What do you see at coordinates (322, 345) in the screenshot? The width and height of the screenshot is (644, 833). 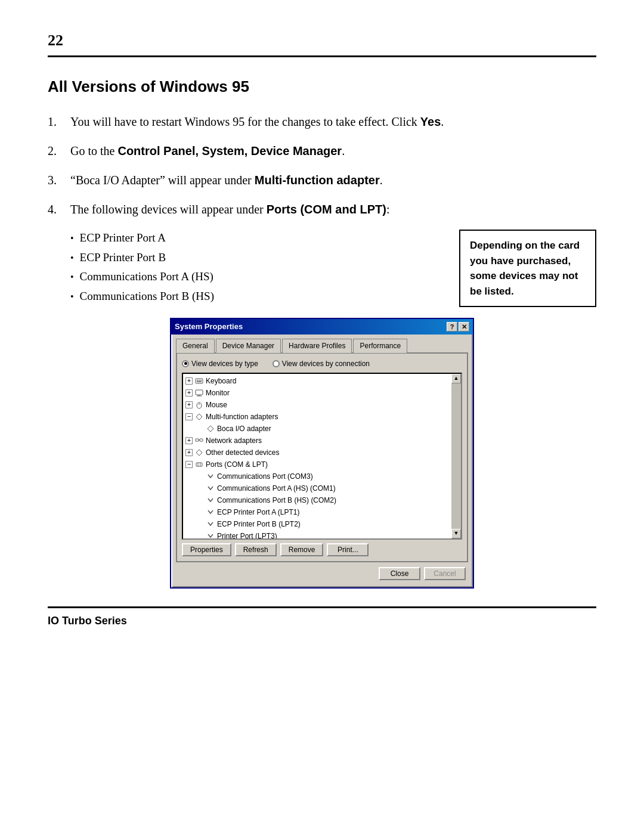 I see `tab-bar: General Device Manager Hardware Profiles…` at bounding box center [322, 345].